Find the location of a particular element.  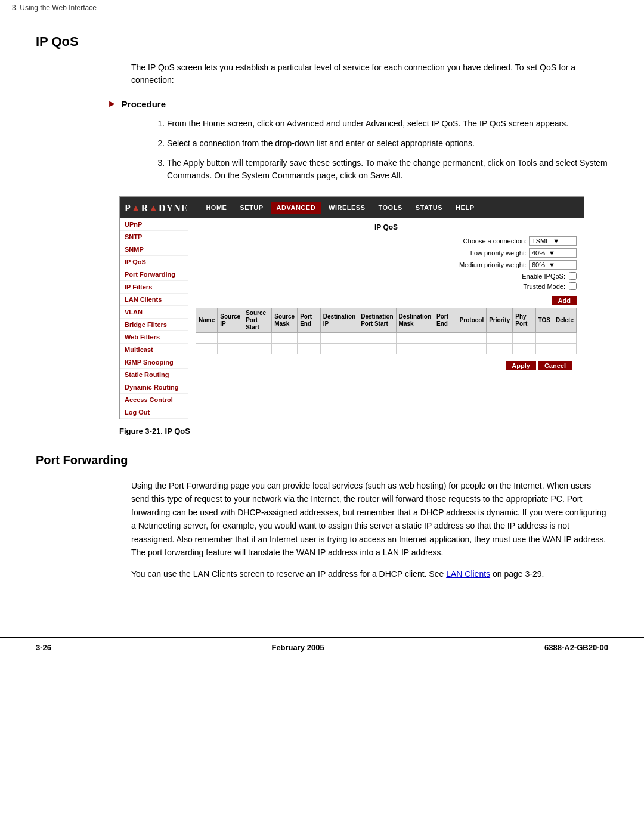

port-forwarding-text1: Using the Port Forwarding page you can p… is located at coordinates (370, 519).